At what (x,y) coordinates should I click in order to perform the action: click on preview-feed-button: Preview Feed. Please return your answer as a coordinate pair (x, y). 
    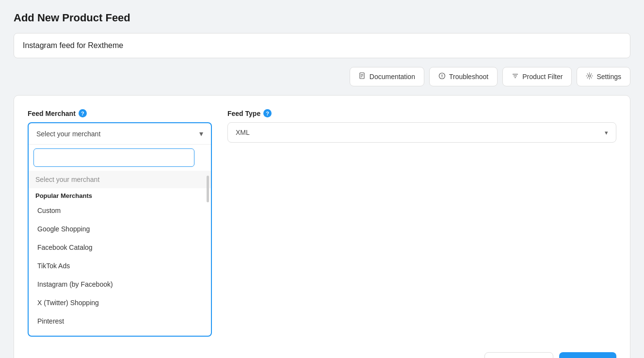
    Looking at the image, I should click on (519, 355).